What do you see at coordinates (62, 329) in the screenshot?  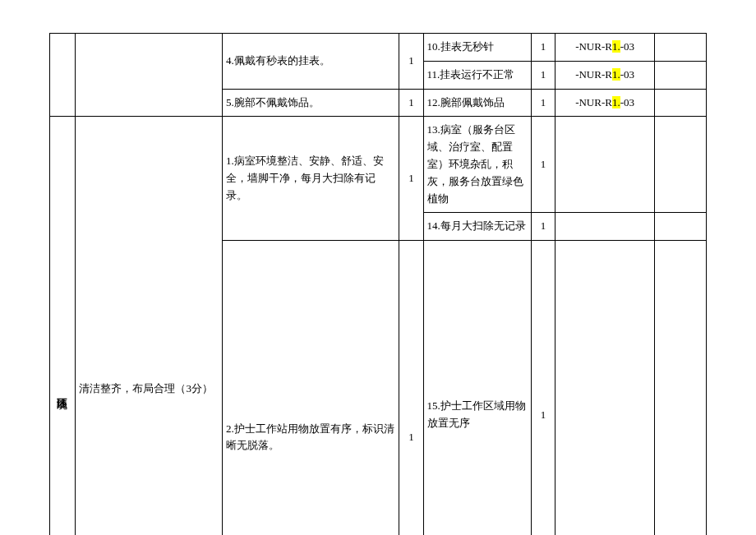 I see `category-label: 病区环境` at bounding box center [62, 329].